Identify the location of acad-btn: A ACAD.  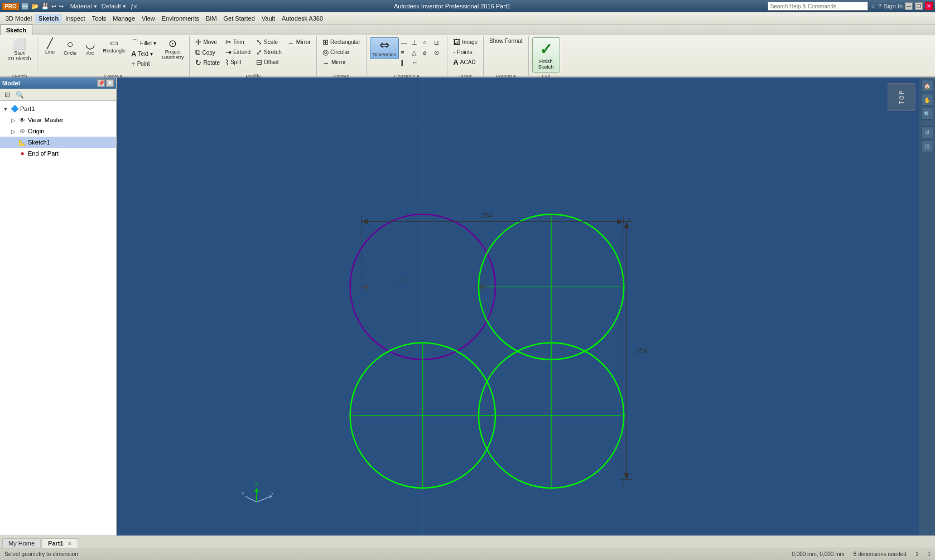
(465, 62).